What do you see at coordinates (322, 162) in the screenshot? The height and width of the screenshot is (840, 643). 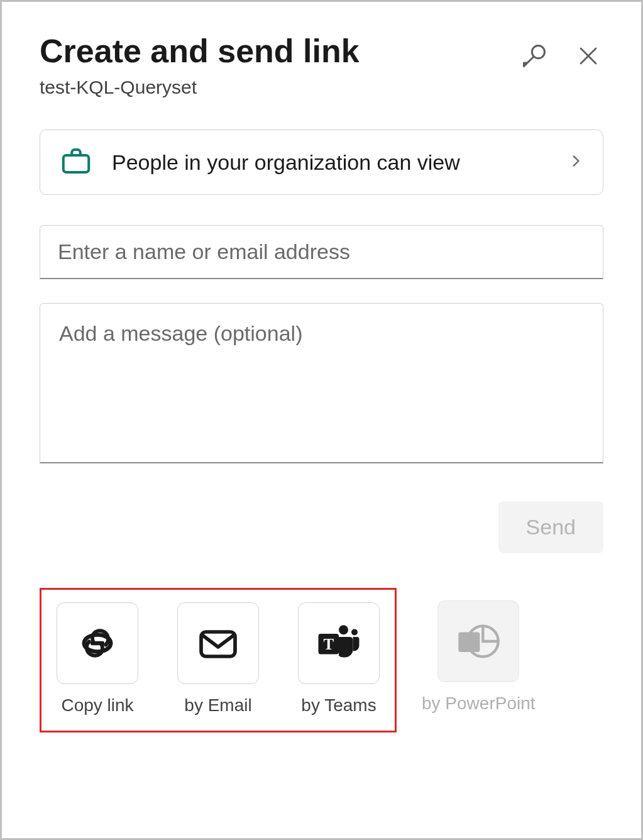 I see `permission-selector: People in your organization can view` at bounding box center [322, 162].